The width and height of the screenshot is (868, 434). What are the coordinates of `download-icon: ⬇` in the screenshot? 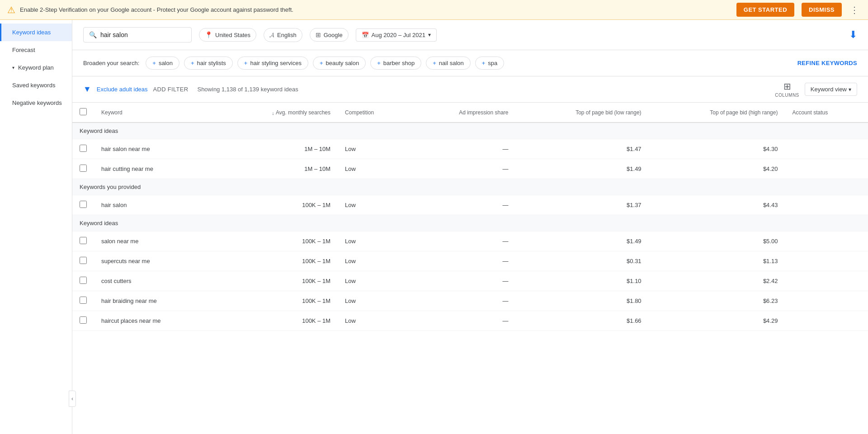 It's located at (853, 35).